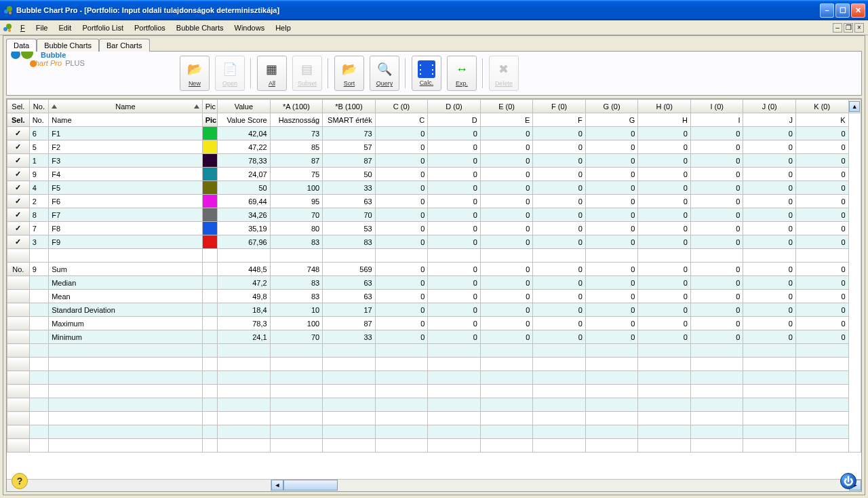 This screenshot has width=868, height=498. I want to click on vscroll-track, so click(854, 283).